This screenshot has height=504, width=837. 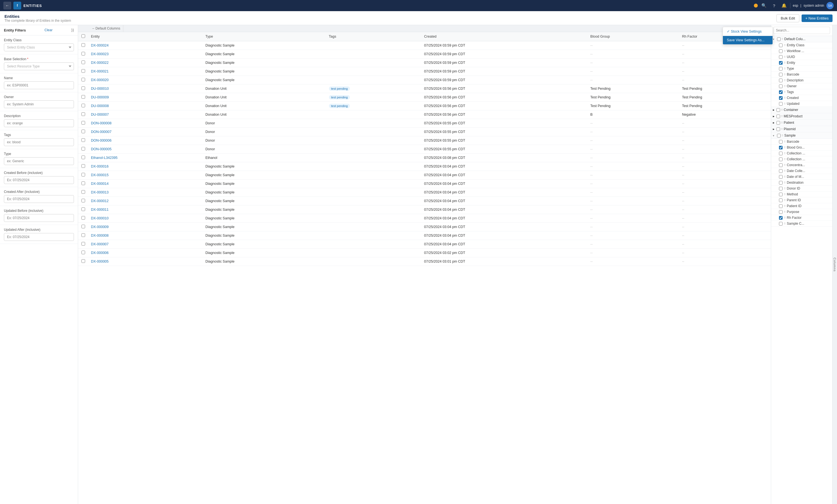 What do you see at coordinates (817, 18) in the screenshot?
I see `new-entity-button: + New Entities` at bounding box center [817, 18].